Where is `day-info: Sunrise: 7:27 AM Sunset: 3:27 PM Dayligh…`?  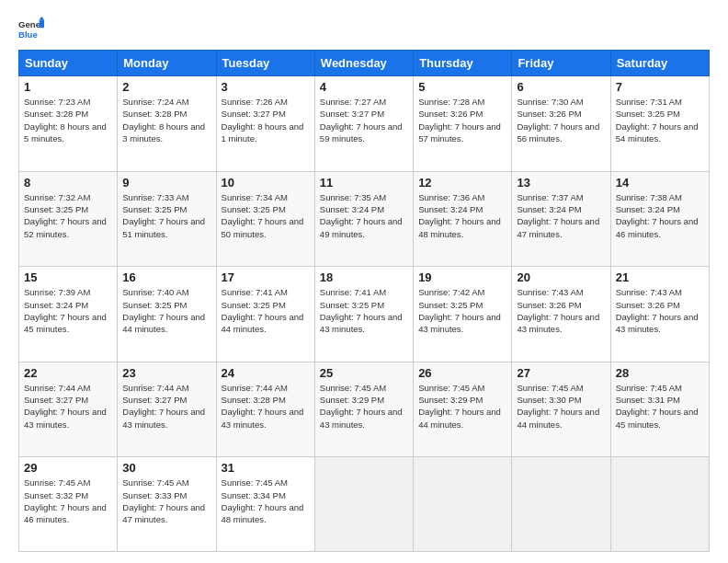
day-info: Sunrise: 7:27 AM Sunset: 3:27 PM Dayligh… is located at coordinates (364, 120).